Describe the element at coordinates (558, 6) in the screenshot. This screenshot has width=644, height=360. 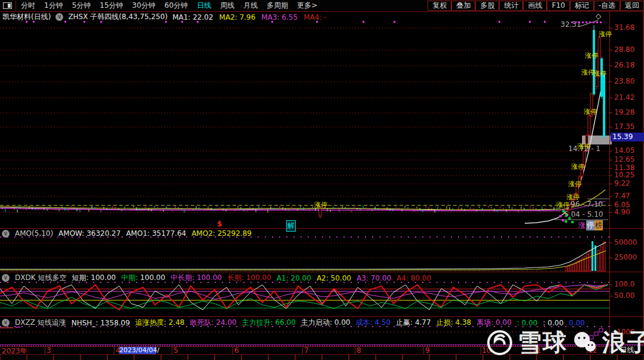
I see `toolbar-button-F10: F10` at that location.